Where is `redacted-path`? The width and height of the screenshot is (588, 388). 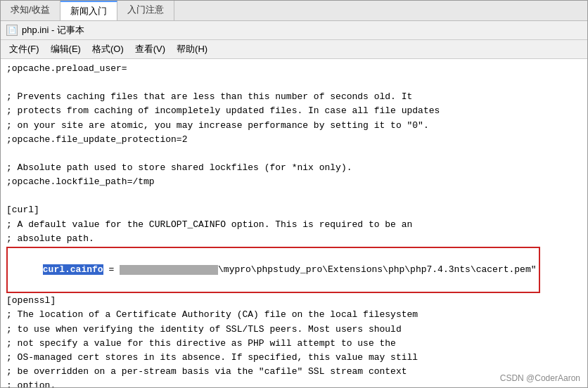 redacted-path is located at coordinates (169, 270).